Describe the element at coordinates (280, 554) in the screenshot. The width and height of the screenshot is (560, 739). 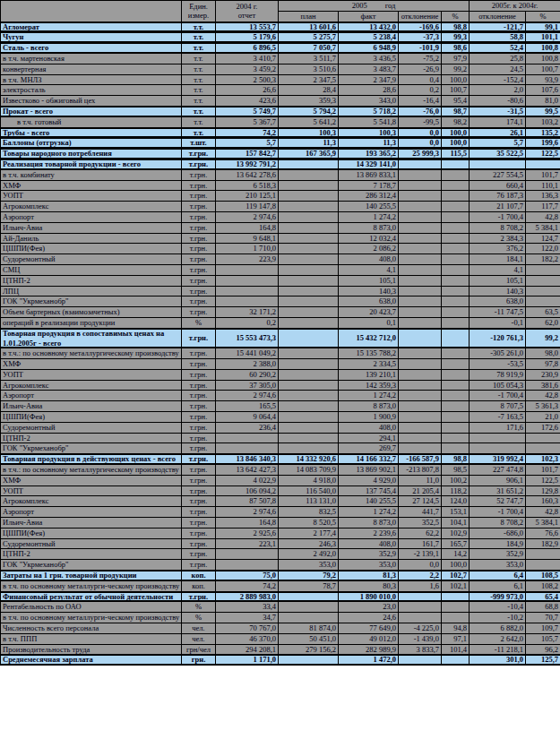
I see `table-row: ЦТНП-2т.грн.2 492,0352,9-2 139,114,2352,…` at that location.